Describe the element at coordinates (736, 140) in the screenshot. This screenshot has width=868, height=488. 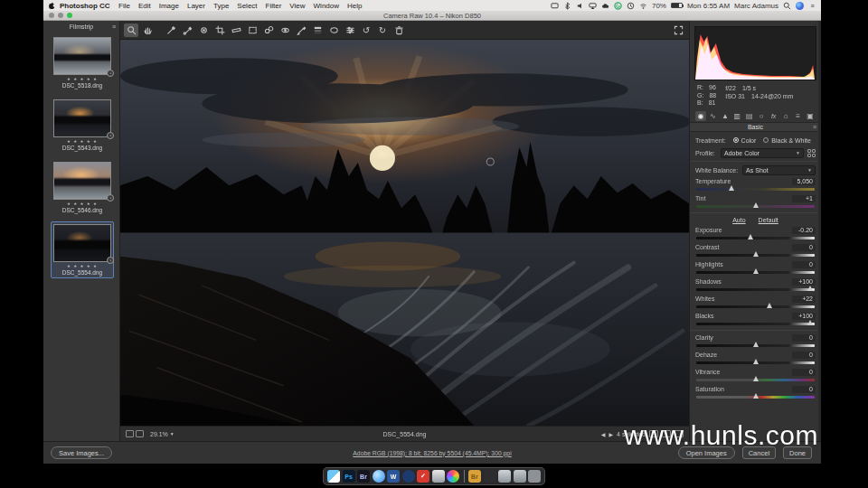
I see `color-radio` at that location.